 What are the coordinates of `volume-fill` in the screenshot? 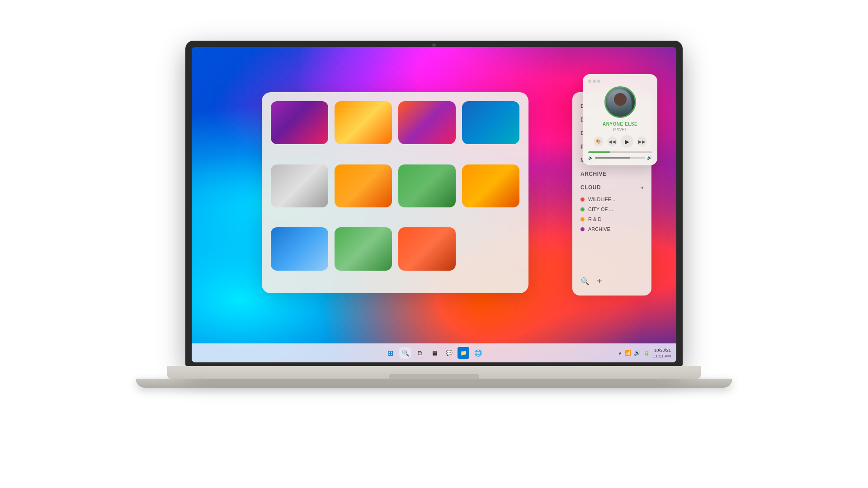 It's located at (613, 158).